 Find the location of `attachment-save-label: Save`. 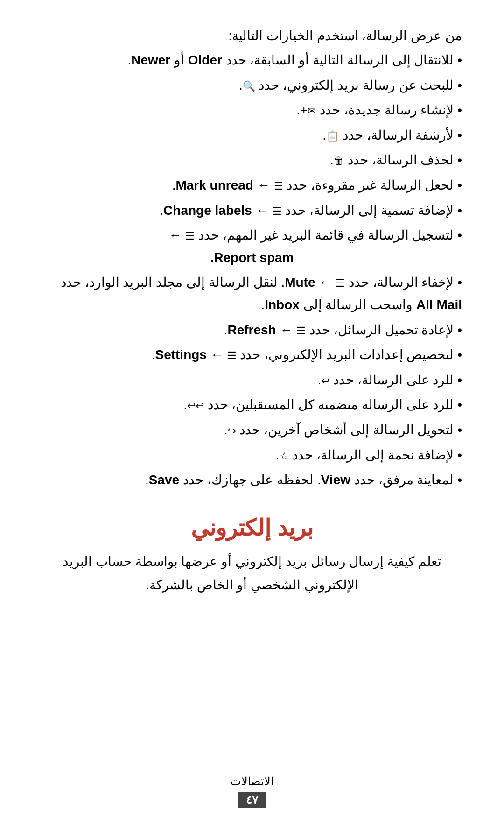

attachment-save-label: Save is located at coordinates (164, 480).